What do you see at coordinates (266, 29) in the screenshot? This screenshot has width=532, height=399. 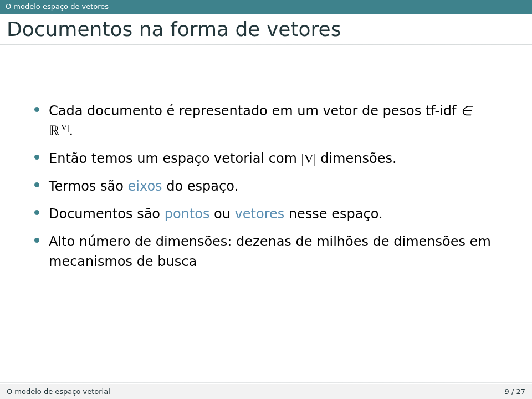 I see `title-band: Documentos na forma de vetores` at bounding box center [266, 29].